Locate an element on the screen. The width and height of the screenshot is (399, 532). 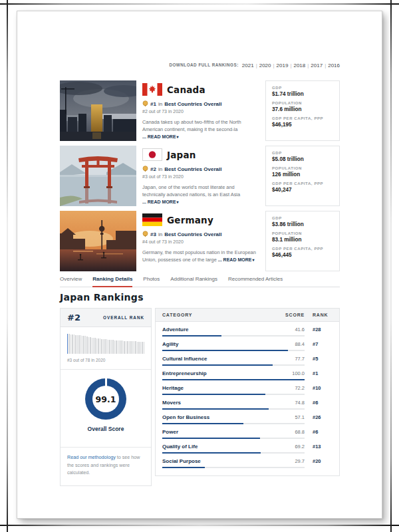
overall-score-donut: 99.1 is located at coordinates (106, 399).